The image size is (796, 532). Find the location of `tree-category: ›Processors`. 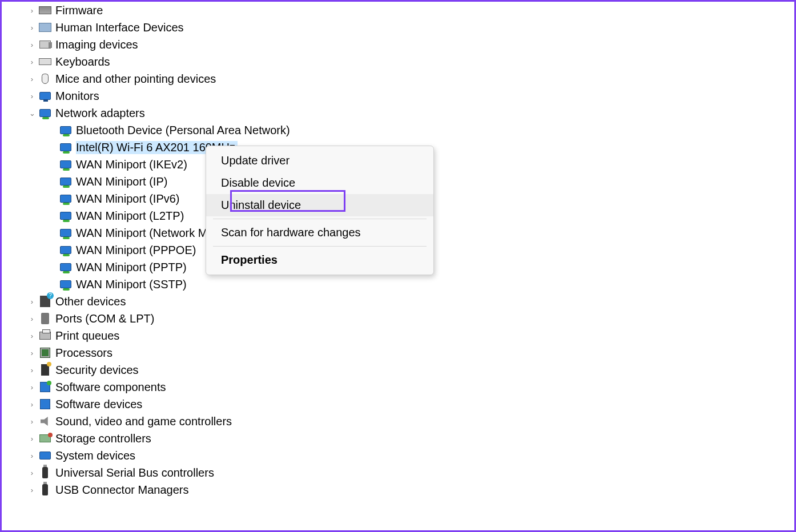

tree-category: ›Processors is located at coordinates (411, 353).